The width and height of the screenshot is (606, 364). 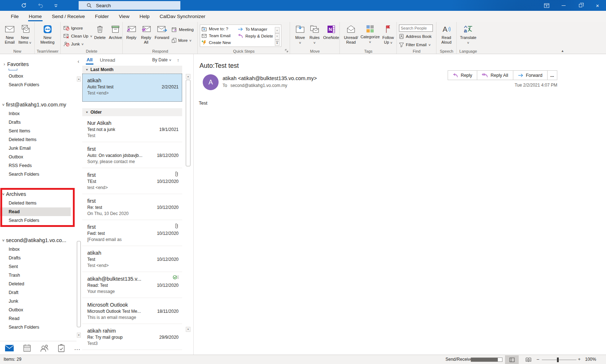 I want to click on categorize-button: Categorize∨, so click(x=370, y=34).